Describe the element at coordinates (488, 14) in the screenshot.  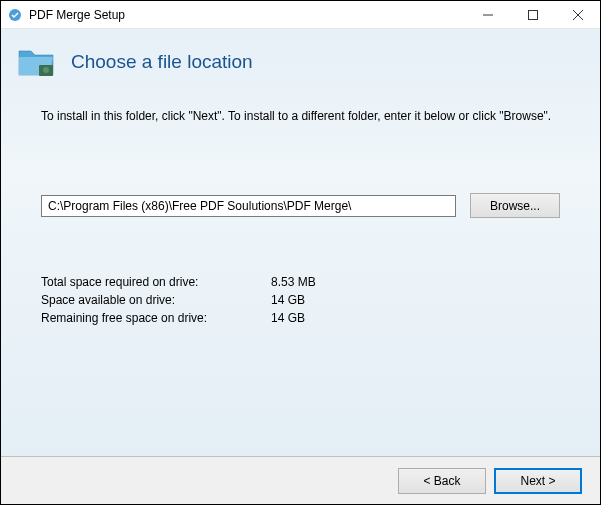
I see `minimize-button` at that location.